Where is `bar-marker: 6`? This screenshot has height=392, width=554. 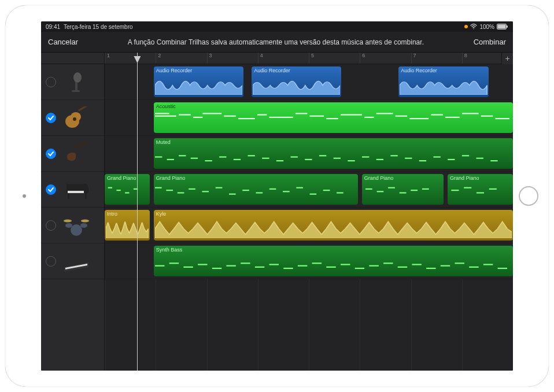 bar-marker: 6 is located at coordinates (385, 58).